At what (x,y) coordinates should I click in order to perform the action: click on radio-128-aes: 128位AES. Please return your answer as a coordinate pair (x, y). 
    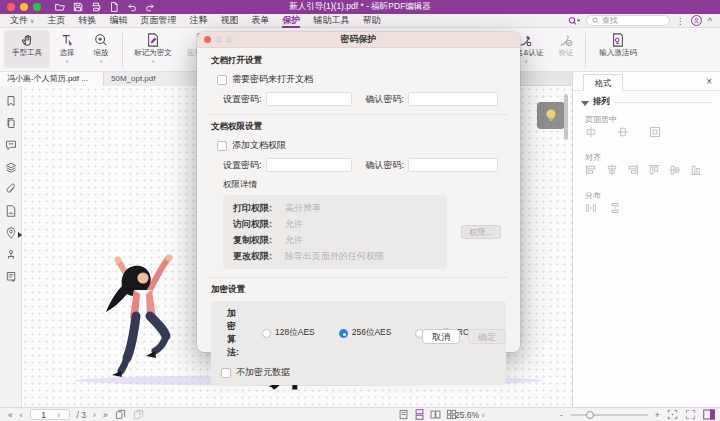
    Looking at the image, I should click on (288, 333).